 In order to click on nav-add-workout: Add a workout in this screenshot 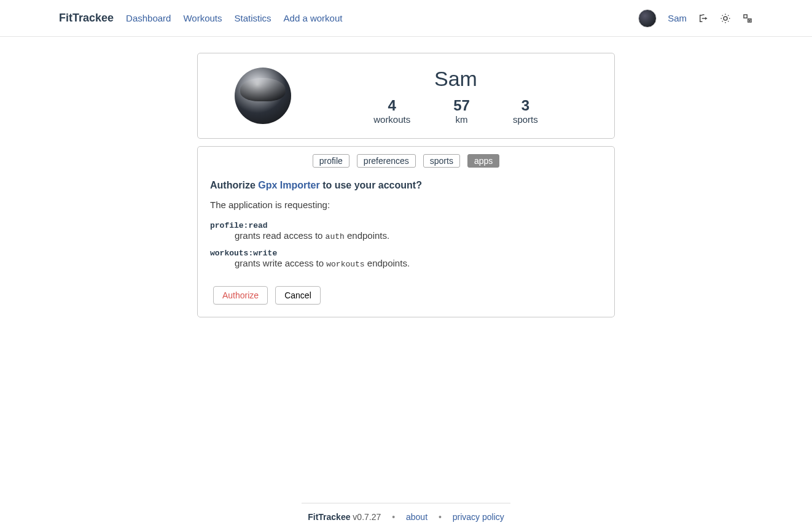, I will do `click(313, 18)`.